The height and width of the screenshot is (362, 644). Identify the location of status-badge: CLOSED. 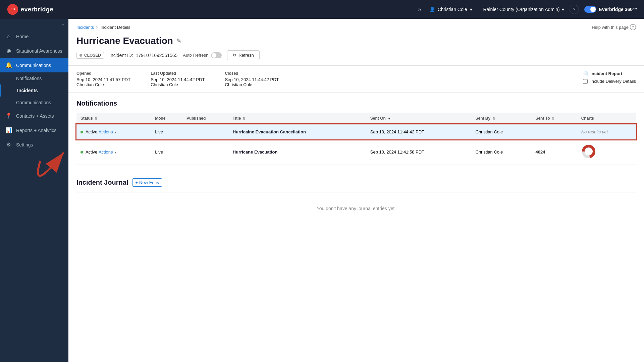
(90, 55).